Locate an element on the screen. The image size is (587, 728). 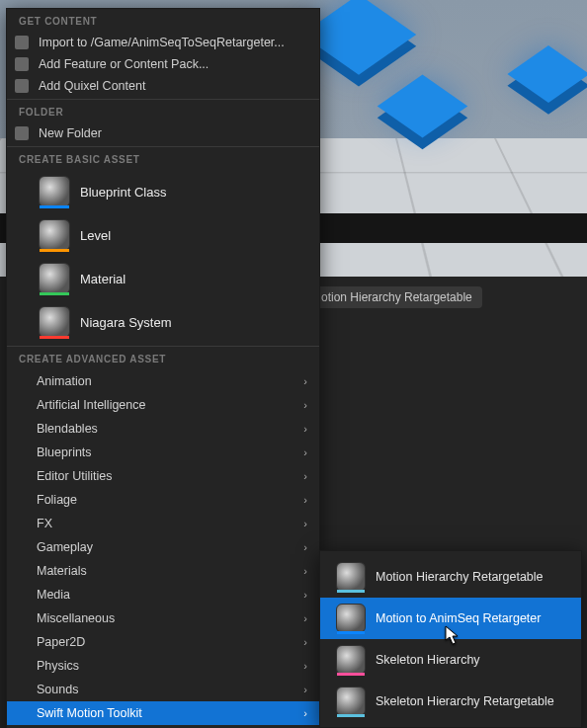
adv-item-label: Foliage is located at coordinates (57, 500).